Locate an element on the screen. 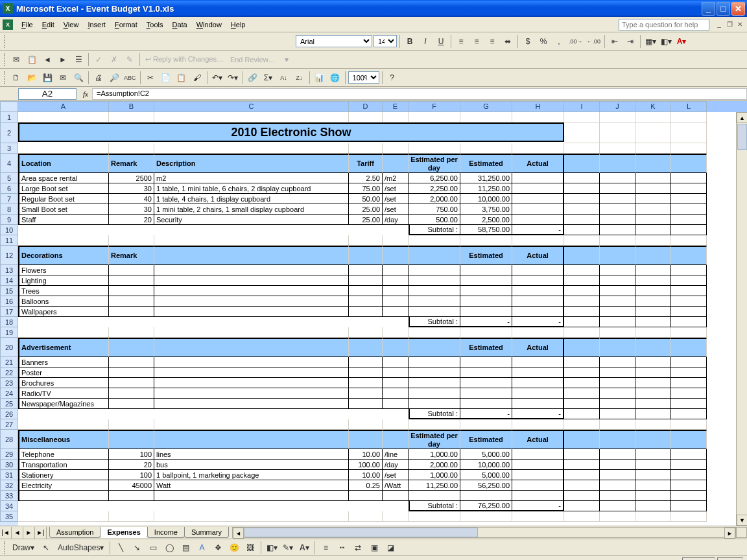 This screenshot has height=560, width=747. data-cell: bus is located at coordinates (252, 465).